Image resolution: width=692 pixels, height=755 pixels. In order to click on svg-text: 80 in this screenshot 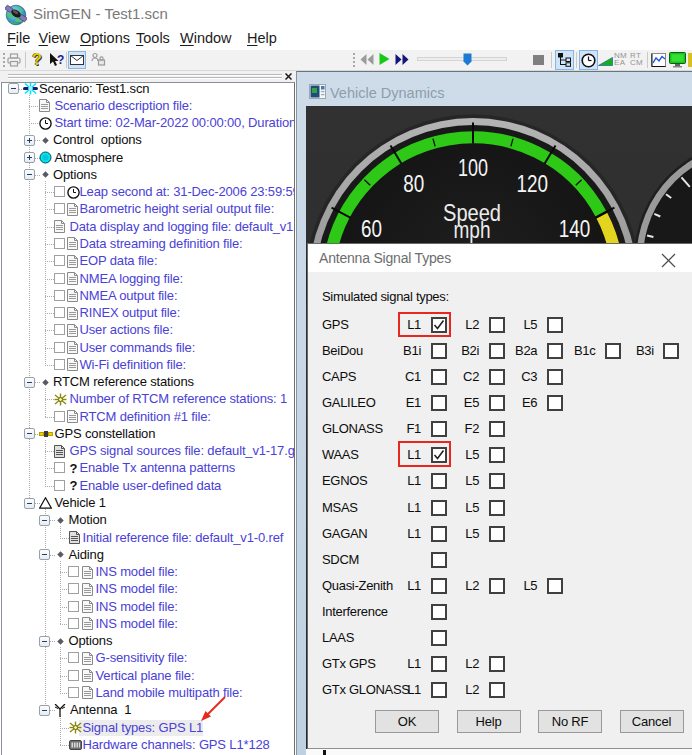, I will do `click(414, 184)`.